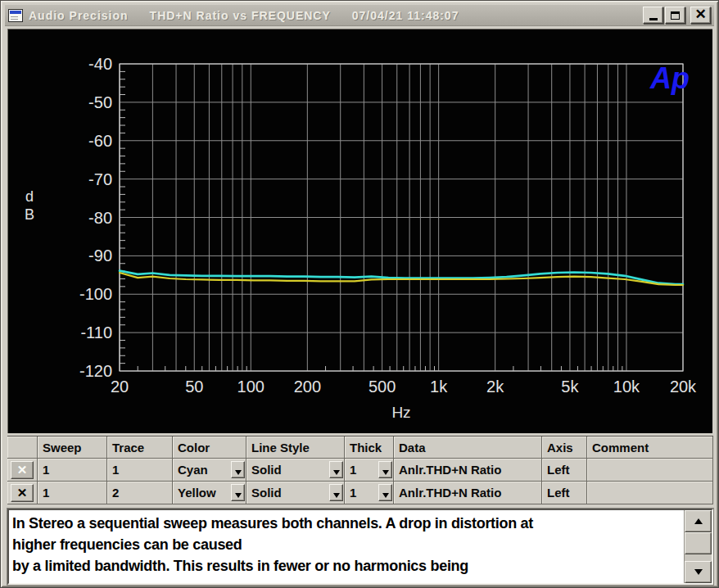  Describe the element at coordinates (401, 413) in the screenshot. I see `x-axis-title: Hz` at that location.